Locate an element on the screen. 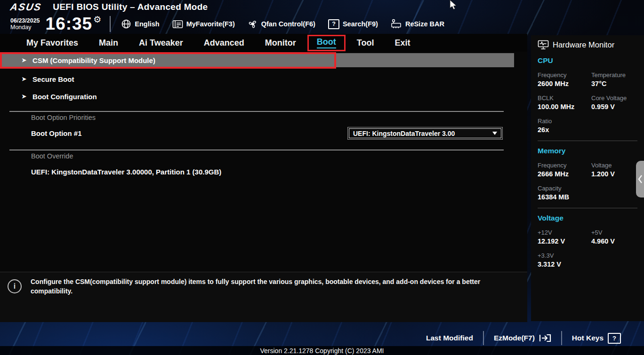 This screenshot has width=644, height=355. hm-stat: Core Voltage 0.959 V is located at coordinates (614, 103).